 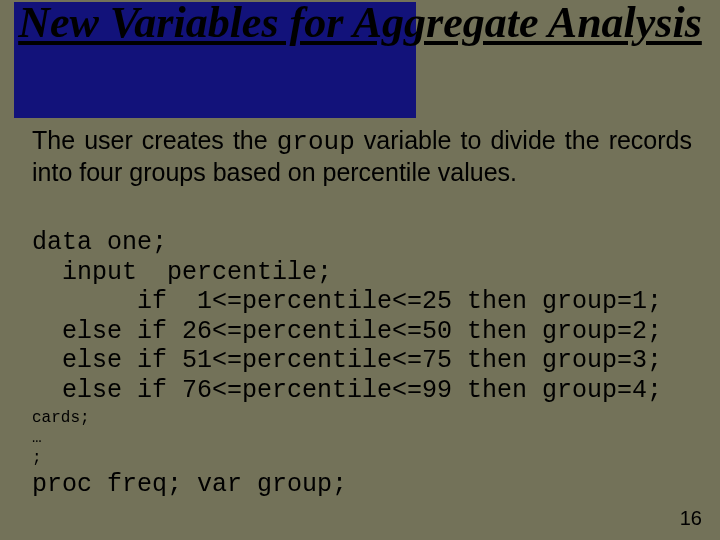 I want to click on slide-title: New Variables for Aggregate Analysis, so click(x=360, y=23).